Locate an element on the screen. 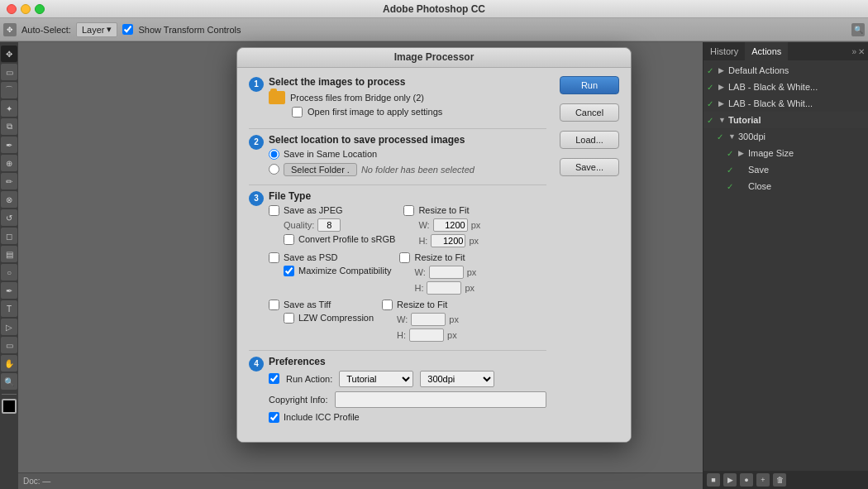 Image resolution: width=868 pixels, height=489 pixels. lasso-tool: ⌒ is located at coordinates (9, 90).